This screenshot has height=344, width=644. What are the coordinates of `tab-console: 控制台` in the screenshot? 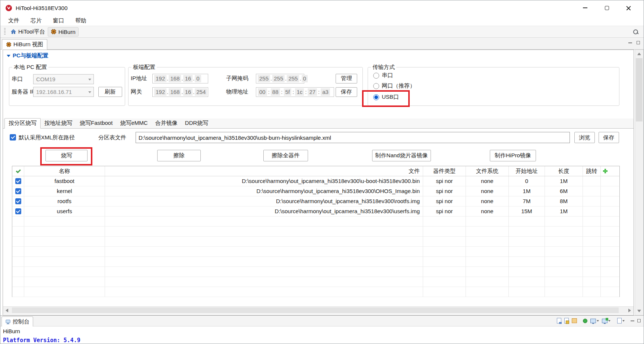 It's located at (17, 321).